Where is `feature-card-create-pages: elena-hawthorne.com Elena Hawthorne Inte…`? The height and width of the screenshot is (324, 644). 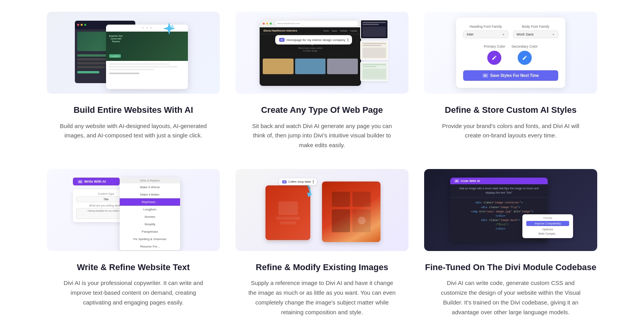 feature-card-create-pages: elena-hawthorne.com Elena Hawthorne Inte… is located at coordinates (322, 81).